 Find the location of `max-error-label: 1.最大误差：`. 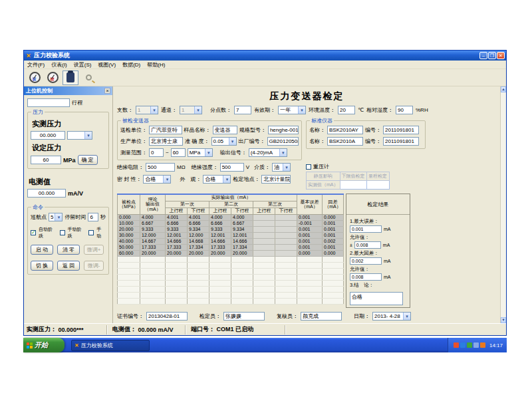

max-error-label: 1.最大误差： is located at coordinates (378, 221).